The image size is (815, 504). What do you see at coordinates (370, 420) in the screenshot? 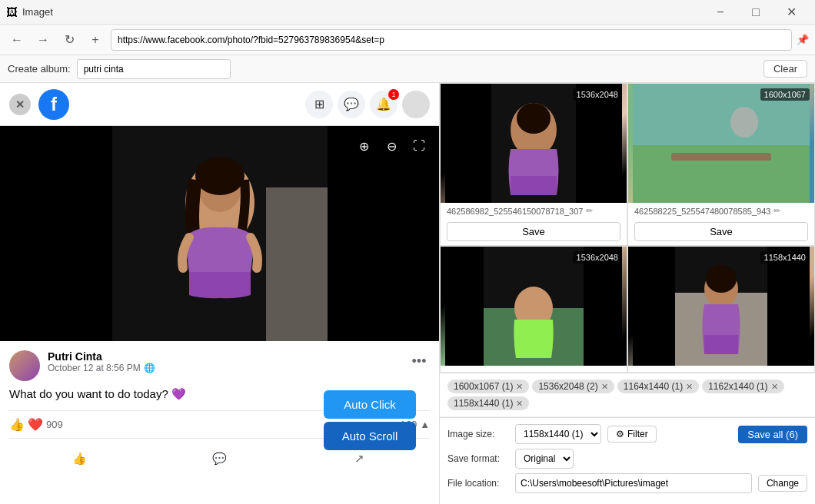
I see `auto-buttons: Auto Click Auto Scroll` at bounding box center [370, 420].